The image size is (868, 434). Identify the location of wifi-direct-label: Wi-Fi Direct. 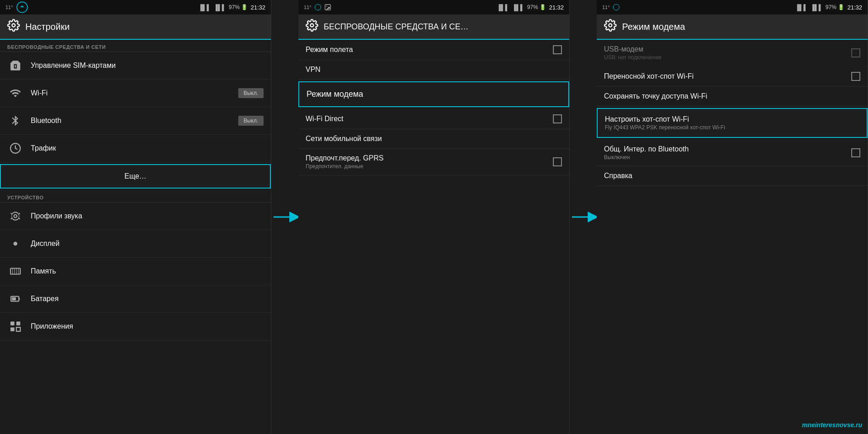
(429, 119).